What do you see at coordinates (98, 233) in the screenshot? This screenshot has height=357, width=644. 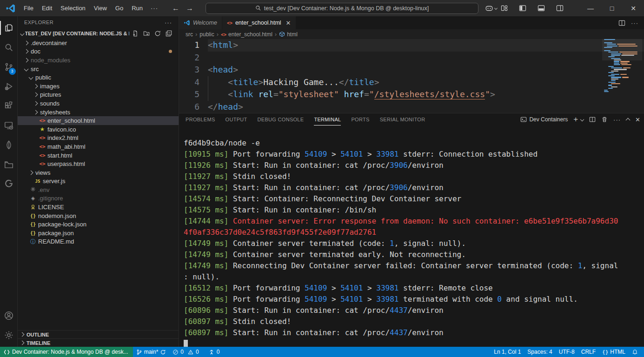 I see `file-package.json: {}package.json` at bounding box center [98, 233].